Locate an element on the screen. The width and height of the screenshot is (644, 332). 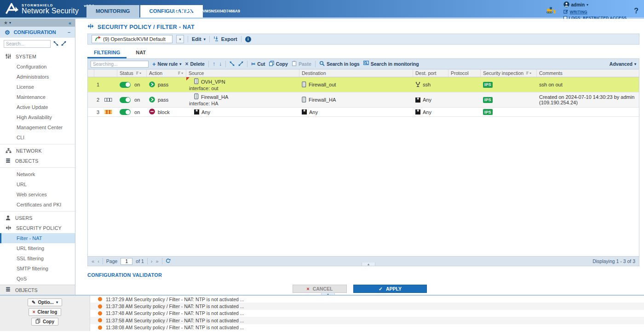
sidebar-item-ssl-filtering: SSL filtering is located at coordinates (38, 258).